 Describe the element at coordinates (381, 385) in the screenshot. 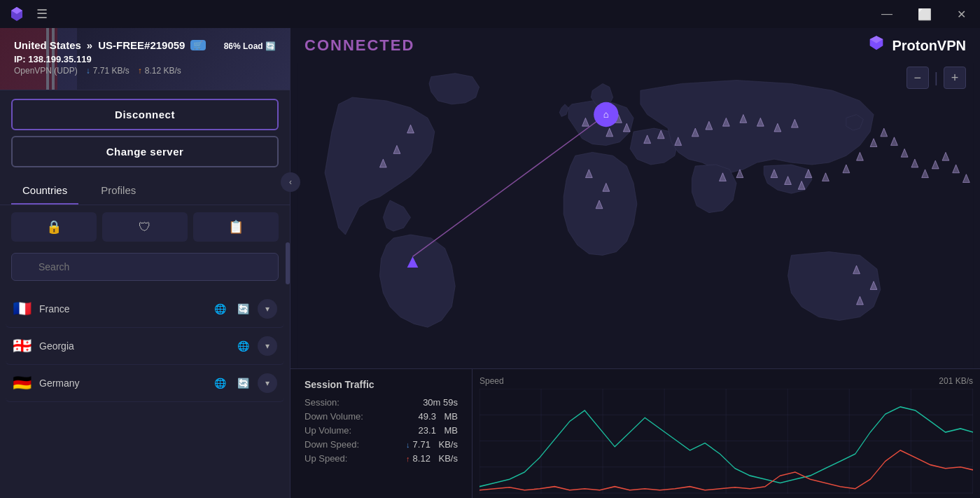

I see `session-traffic-title: Session Traffic` at that location.